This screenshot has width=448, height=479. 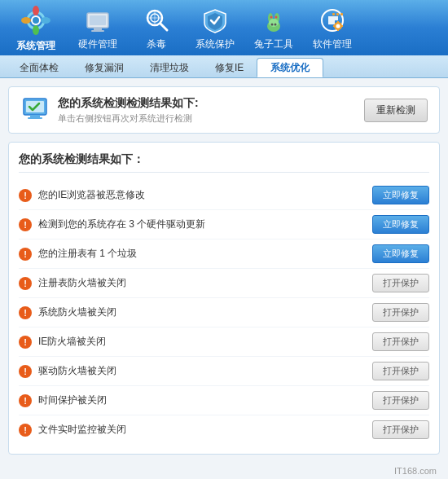 What do you see at coordinates (224, 430) in the screenshot?
I see `table-row: !文件实时监控被关闭打开保护` at bounding box center [224, 430].